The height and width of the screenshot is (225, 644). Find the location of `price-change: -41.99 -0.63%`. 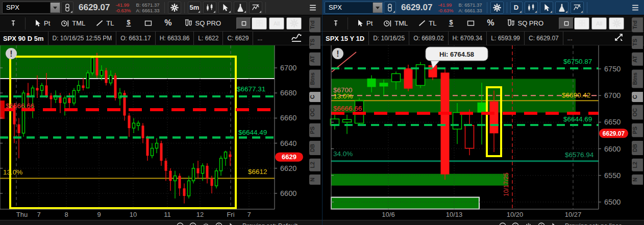

price-change: -41.99 -0.63% is located at coordinates (123, 8).